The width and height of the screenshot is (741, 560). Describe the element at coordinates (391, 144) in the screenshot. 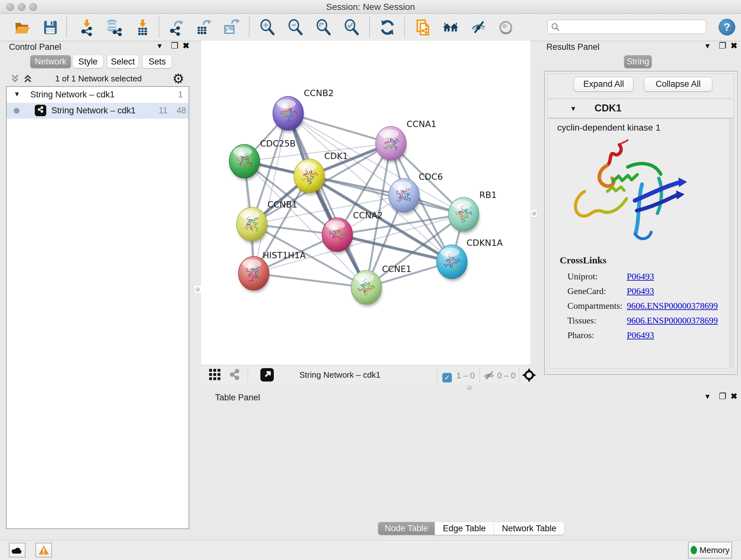

I see `node-CCNA1` at that location.